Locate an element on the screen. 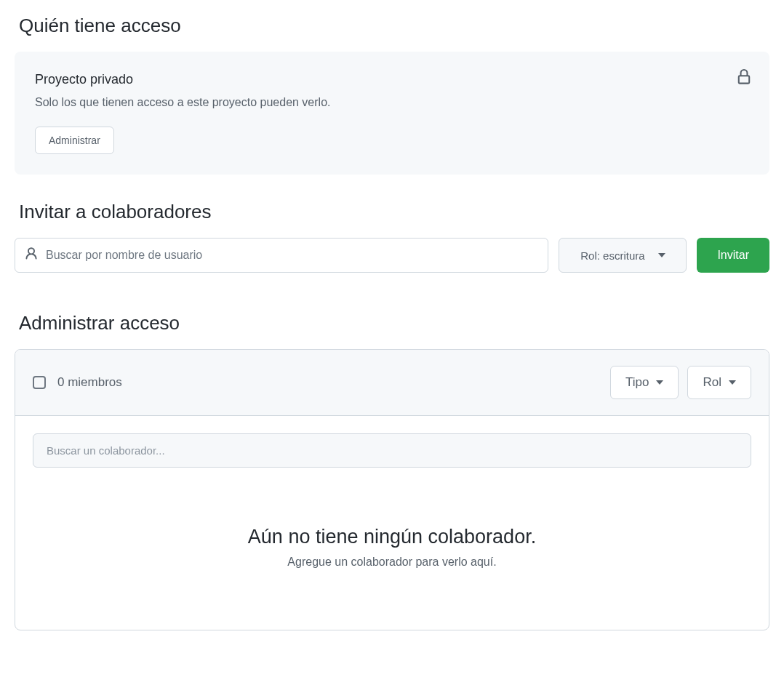 Image resolution: width=784 pixels, height=677 pixels. access-card-desc: Solo los que tienen acceso a este proyec… is located at coordinates (392, 103).